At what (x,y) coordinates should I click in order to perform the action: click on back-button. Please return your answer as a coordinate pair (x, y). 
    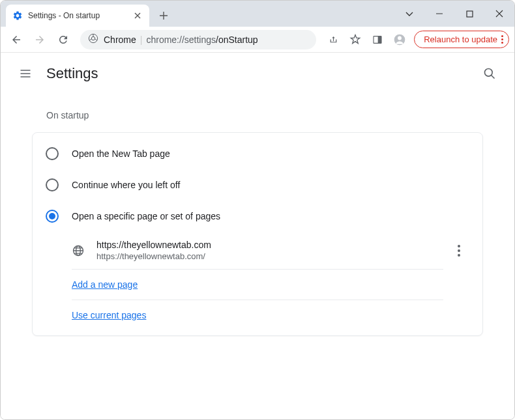
    Looking at the image, I should click on (16, 40).